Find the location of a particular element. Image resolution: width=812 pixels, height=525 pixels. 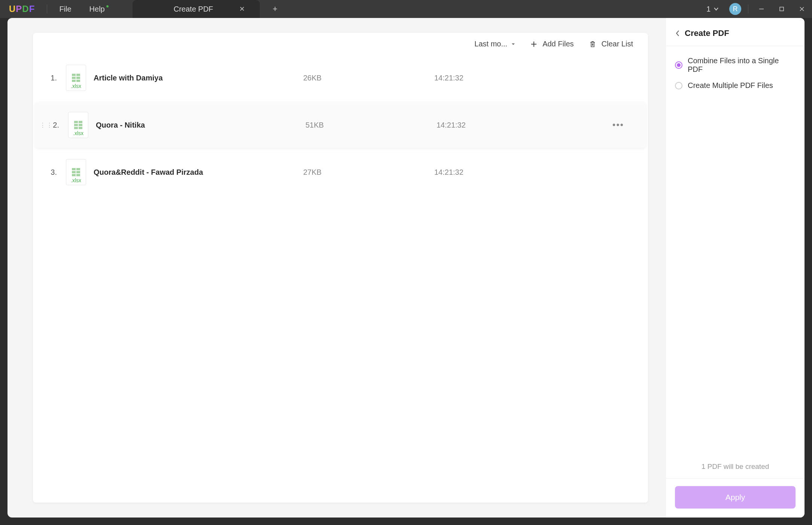

file-name: Article with Damiya is located at coordinates (198, 78).